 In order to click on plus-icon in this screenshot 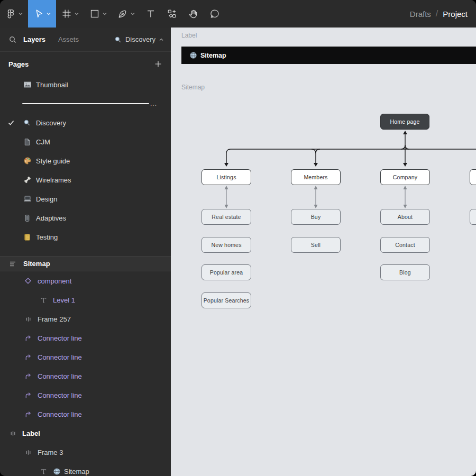, I will do `click(158, 64)`.